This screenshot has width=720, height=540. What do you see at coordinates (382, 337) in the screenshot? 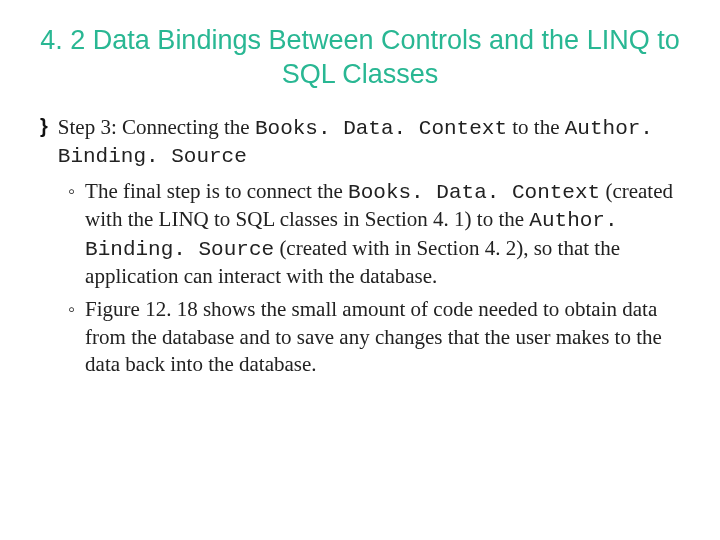
I see `sub-bullet-text: Figure 12. 18 shows the small amount of …` at bounding box center [382, 337].